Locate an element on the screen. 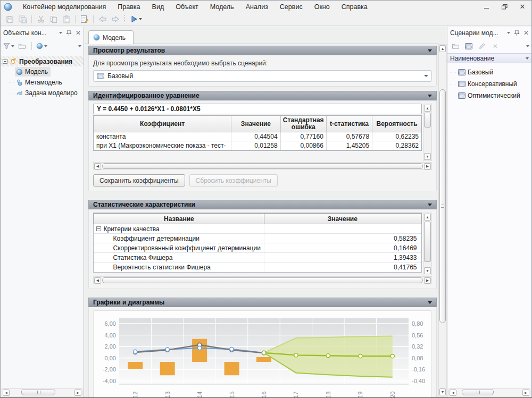 The image size is (532, 398). toolbar-copy-button is located at coordinates (53, 19).